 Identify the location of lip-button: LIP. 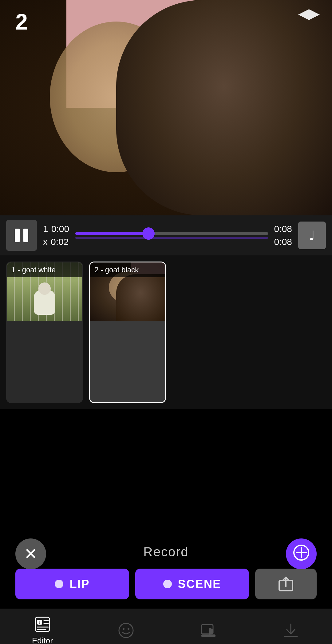
(72, 584).